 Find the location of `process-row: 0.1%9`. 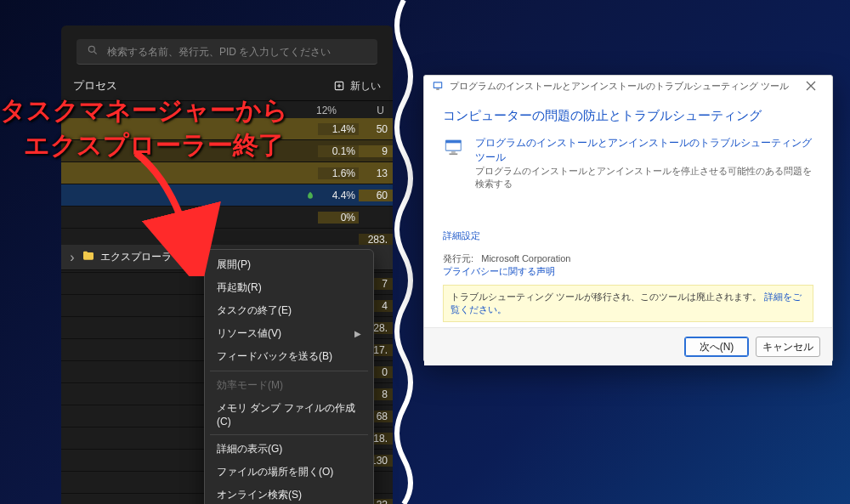

process-row: 0.1%9 is located at coordinates (227, 151).